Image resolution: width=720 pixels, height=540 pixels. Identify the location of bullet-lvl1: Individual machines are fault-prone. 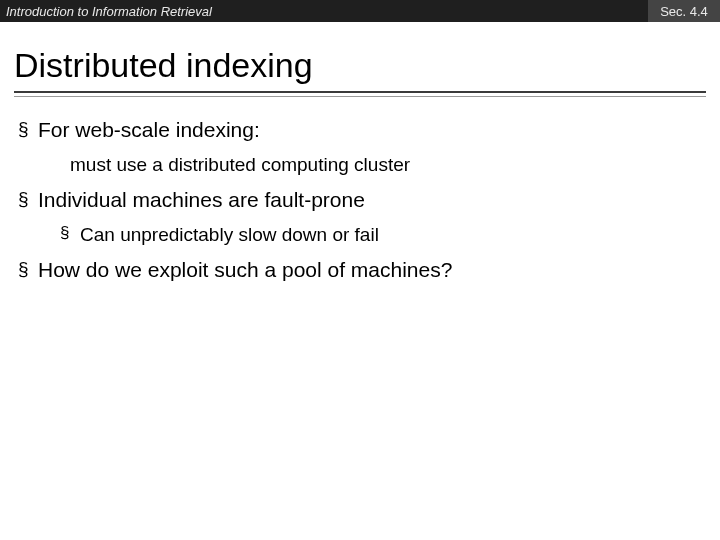
(360, 200).